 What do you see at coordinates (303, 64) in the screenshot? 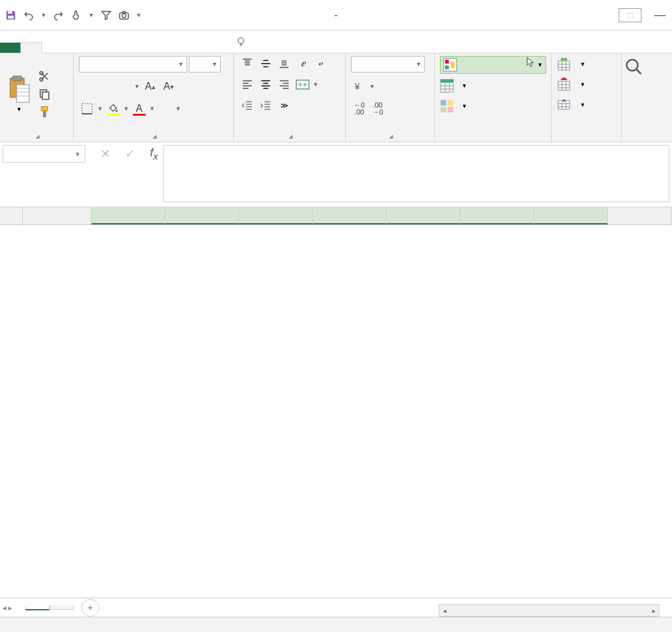
I see `orientation-icon: ⅇ` at bounding box center [303, 64].